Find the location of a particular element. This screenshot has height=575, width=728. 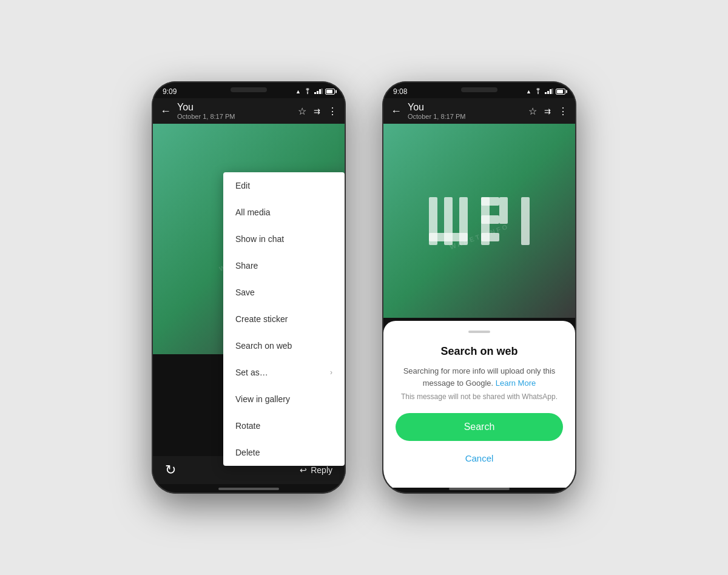

cancel-button: Cancel is located at coordinates (479, 459).